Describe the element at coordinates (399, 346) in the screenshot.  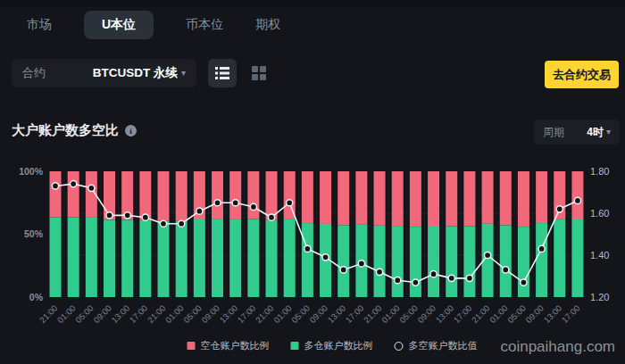
I see `ls-value-marker` at that location.